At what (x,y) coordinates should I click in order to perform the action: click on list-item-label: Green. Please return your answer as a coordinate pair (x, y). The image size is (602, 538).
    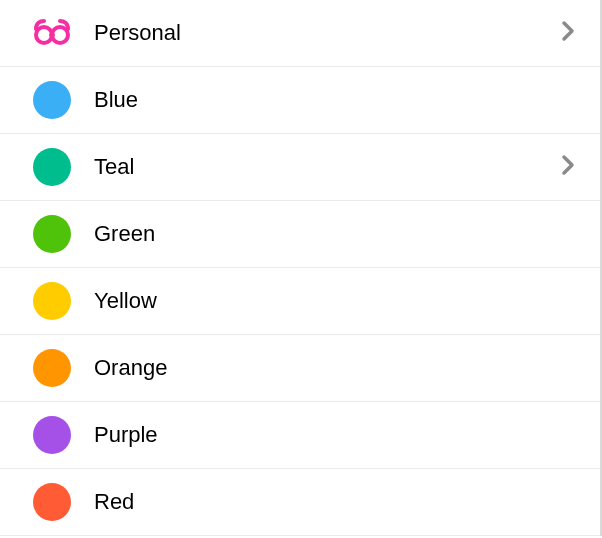
    Looking at the image, I should click on (335, 234).